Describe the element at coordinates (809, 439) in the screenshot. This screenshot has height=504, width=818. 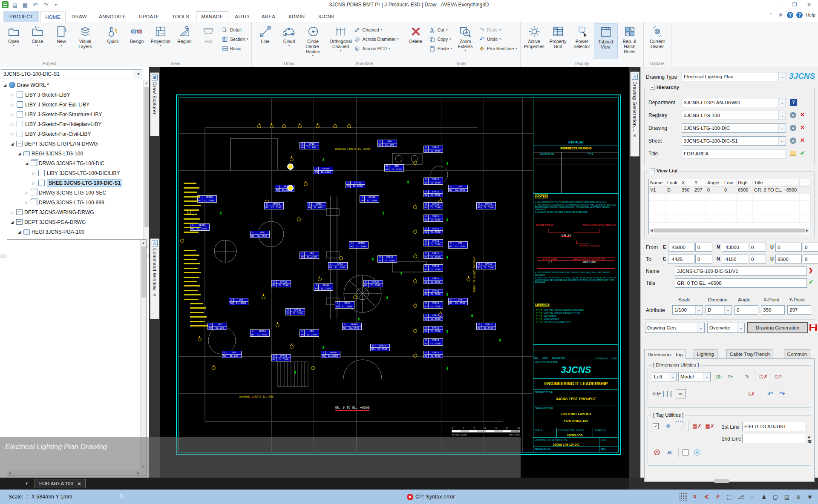
I see `ab-order-icon: A/B` at that location.